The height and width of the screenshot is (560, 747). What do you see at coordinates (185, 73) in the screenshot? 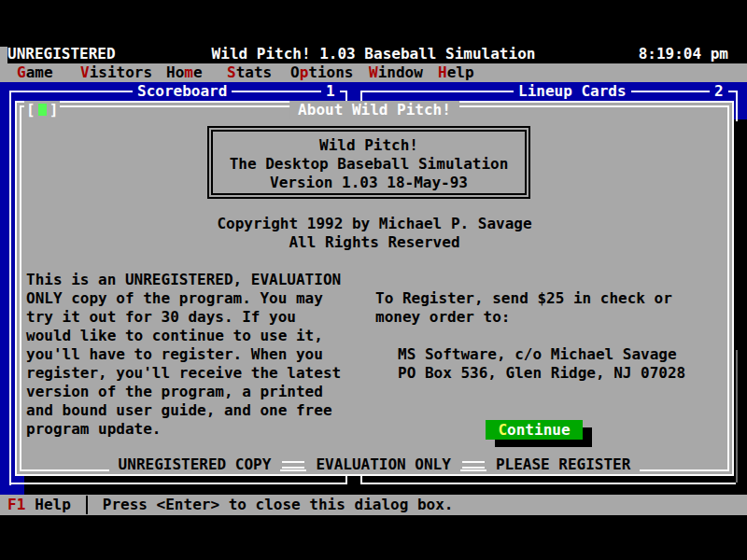
I see `menu-item-home: Home` at bounding box center [185, 73].